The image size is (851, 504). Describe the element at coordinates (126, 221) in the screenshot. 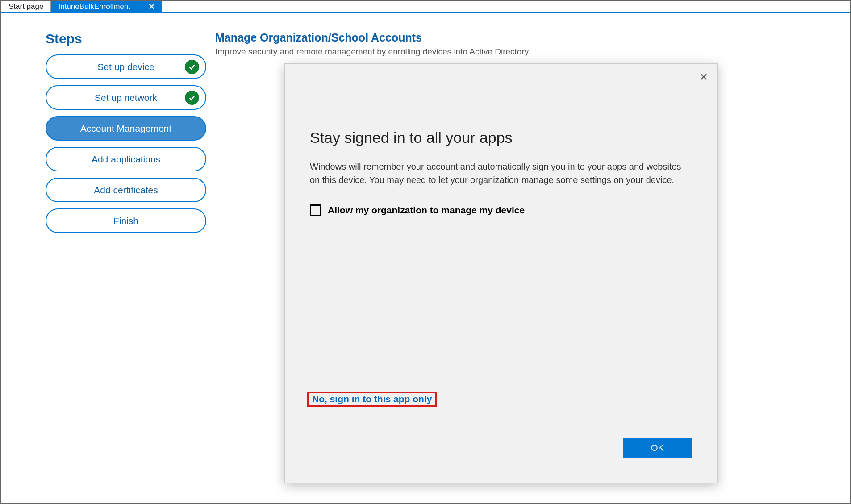

I see `step-finish: Finish` at that location.